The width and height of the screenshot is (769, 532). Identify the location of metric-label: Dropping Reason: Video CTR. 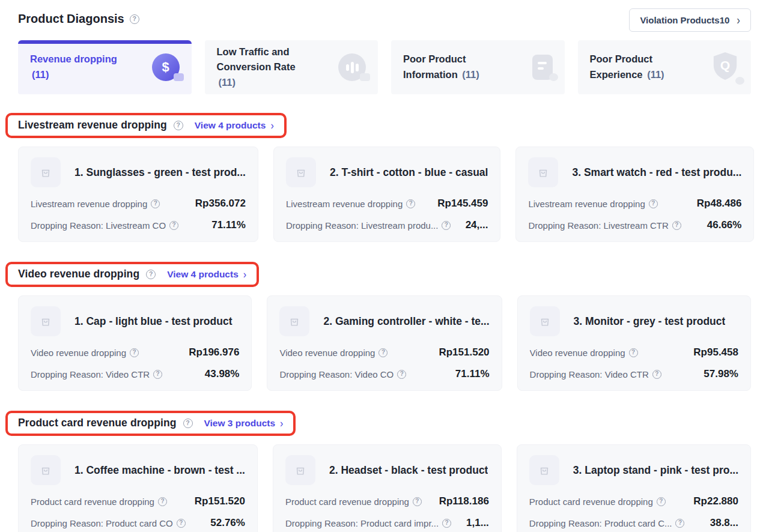
(589, 375).